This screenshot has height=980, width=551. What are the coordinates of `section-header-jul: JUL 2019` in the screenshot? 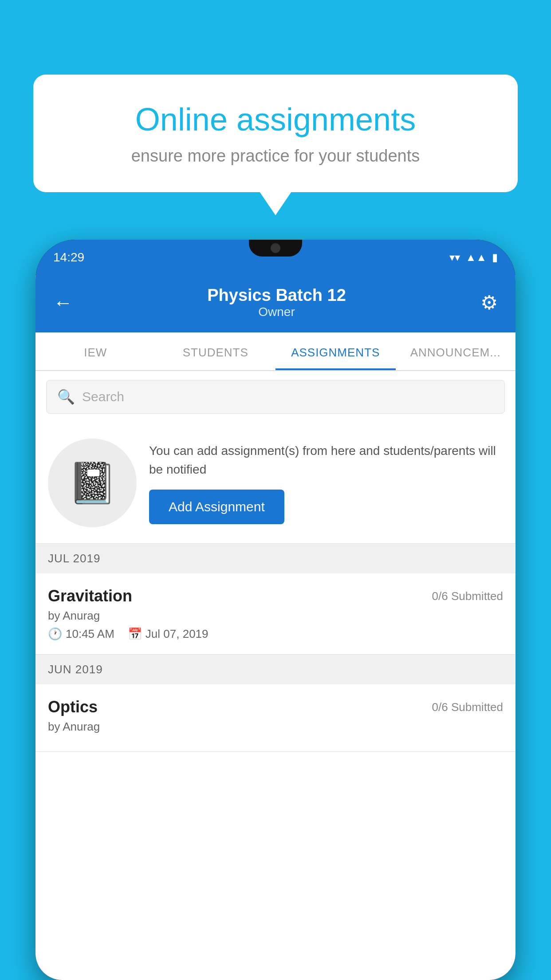 It's located at (276, 558).